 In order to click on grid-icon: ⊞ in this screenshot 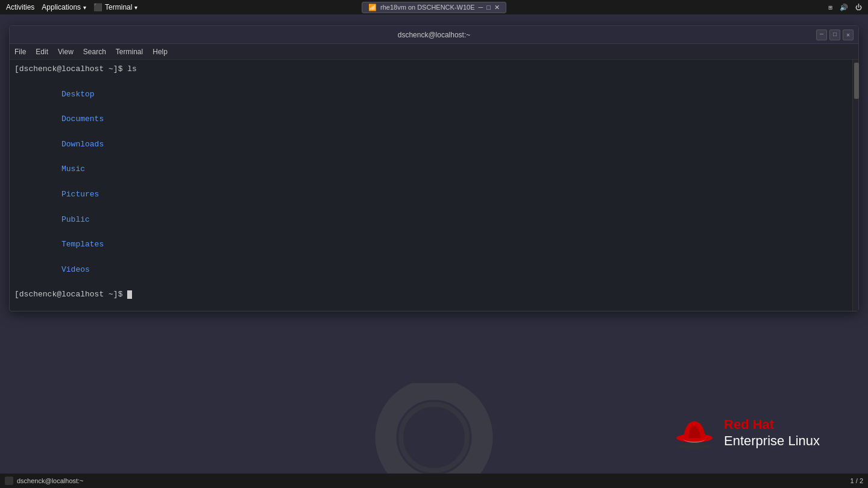, I will do `click(831, 7)`.